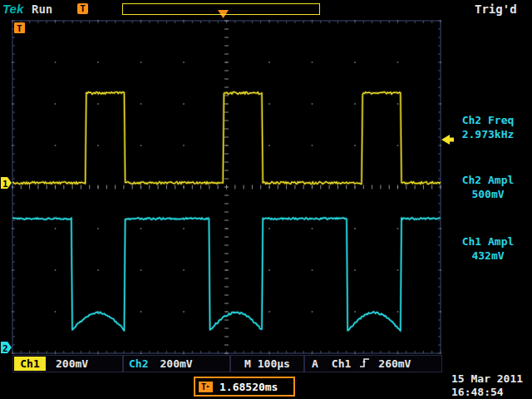 This screenshot has width=532, height=399. What do you see at coordinates (315, 364) in the screenshot?
I see `trigger-mode: A` at bounding box center [315, 364].